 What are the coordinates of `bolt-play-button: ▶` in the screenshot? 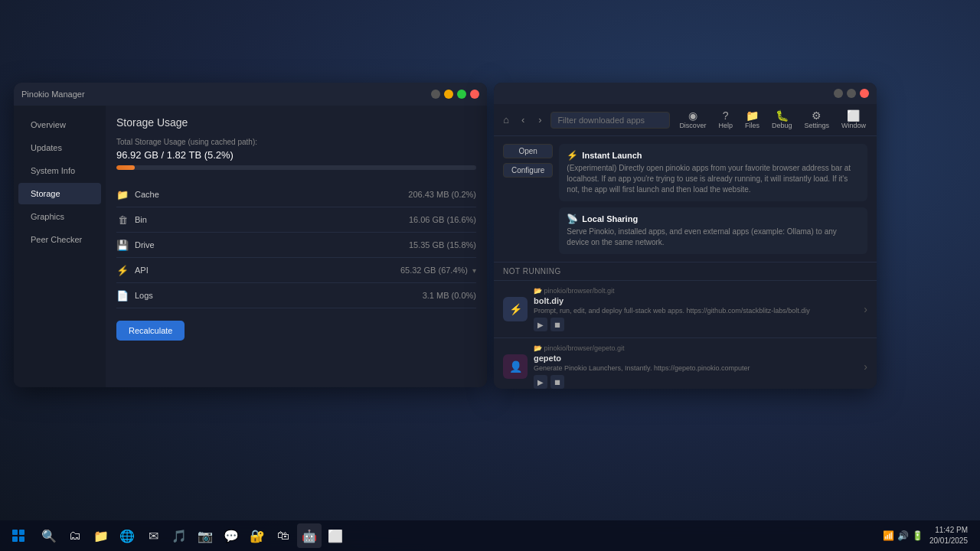 It's located at (541, 324).